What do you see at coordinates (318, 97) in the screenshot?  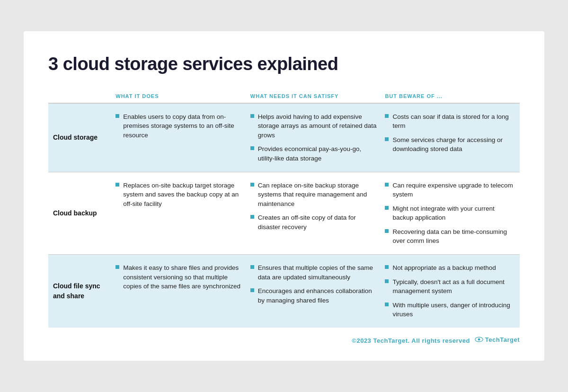 I see `col-header-needs: What needs it can satisfy` at bounding box center [318, 97].